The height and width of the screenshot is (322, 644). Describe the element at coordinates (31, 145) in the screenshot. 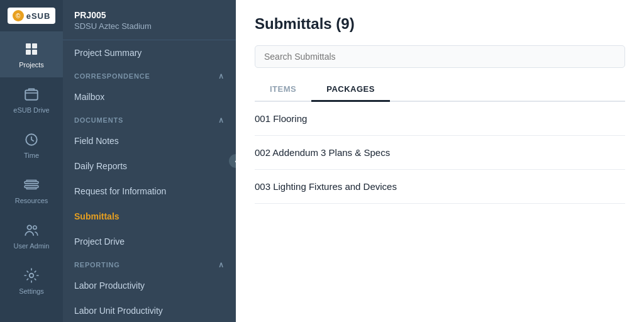

I see `sidebar-item-time: Time` at that location.